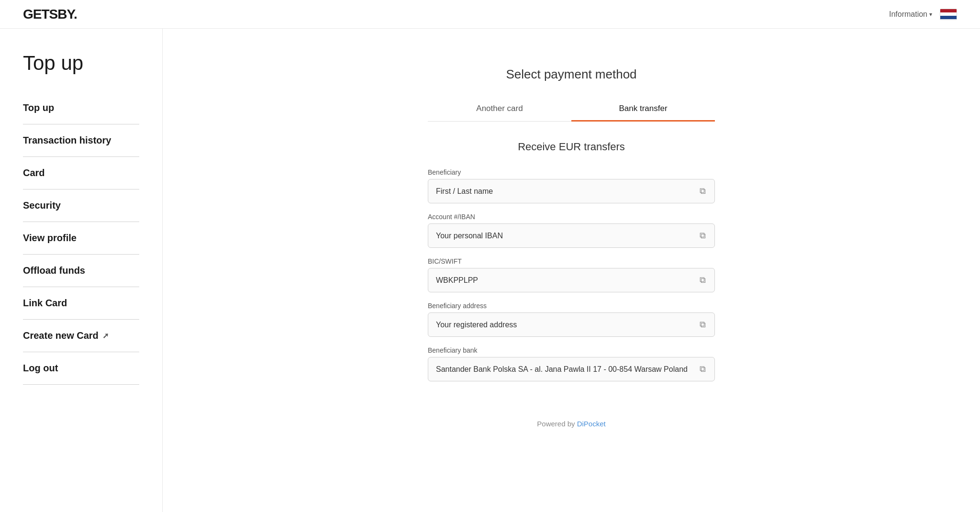 This screenshot has height=512, width=980. Describe the element at coordinates (34, 173) in the screenshot. I see `nav-label-card: Card` at that location.